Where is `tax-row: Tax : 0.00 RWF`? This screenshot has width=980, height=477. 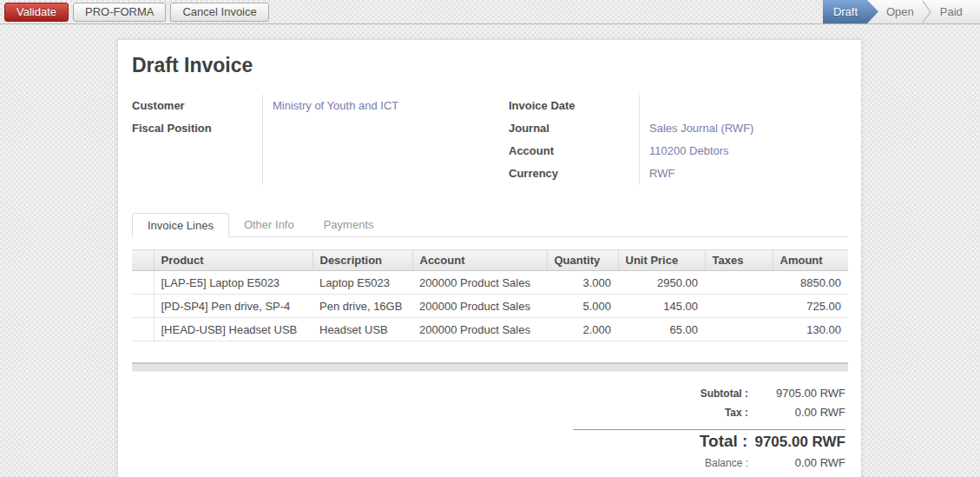 tax-row: Tax : 0.00 RWF is located at coordinates (709, 415).